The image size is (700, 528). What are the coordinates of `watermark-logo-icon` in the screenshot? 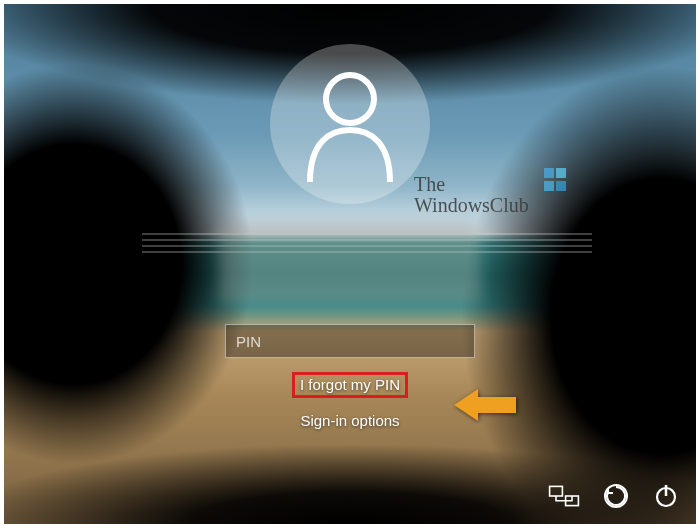 It's located at (556, 180).